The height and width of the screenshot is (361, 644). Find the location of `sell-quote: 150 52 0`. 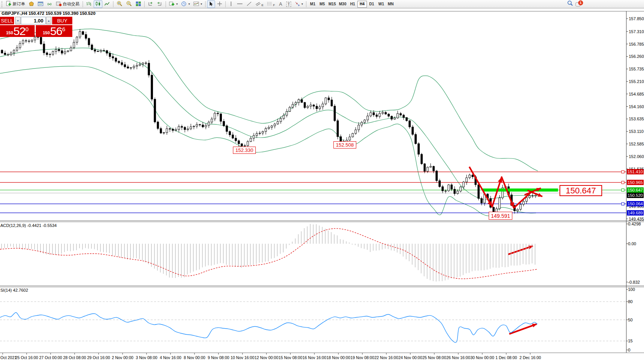

sell-quote: 150 52 0 is located at coordinates (18, 31).